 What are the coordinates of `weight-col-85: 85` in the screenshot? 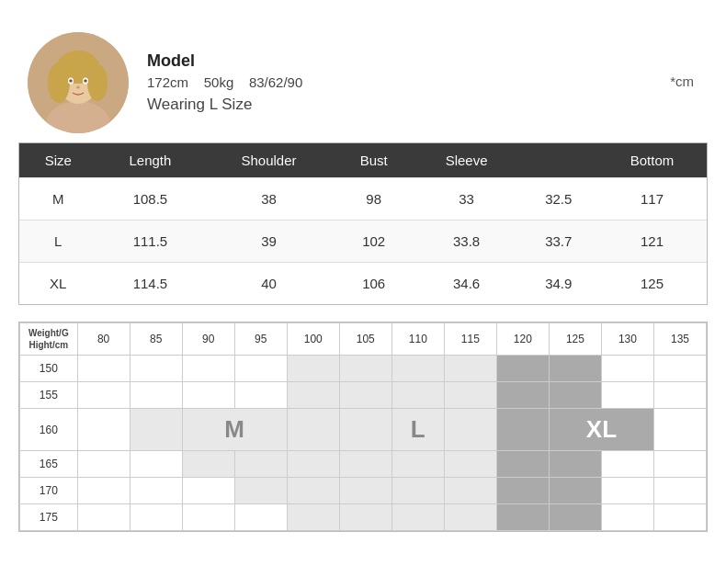 It's located at (156, 340).